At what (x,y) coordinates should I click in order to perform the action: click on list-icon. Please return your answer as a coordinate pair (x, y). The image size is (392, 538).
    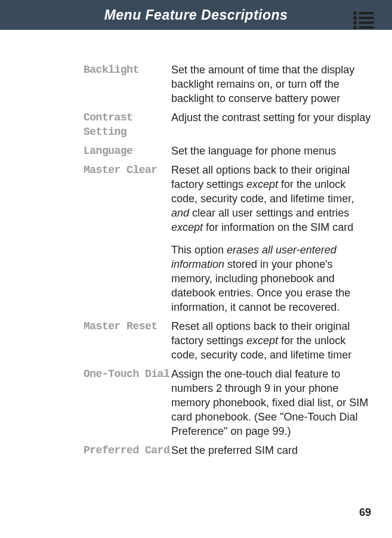
    Looking at the image, I should click on (364, 20).